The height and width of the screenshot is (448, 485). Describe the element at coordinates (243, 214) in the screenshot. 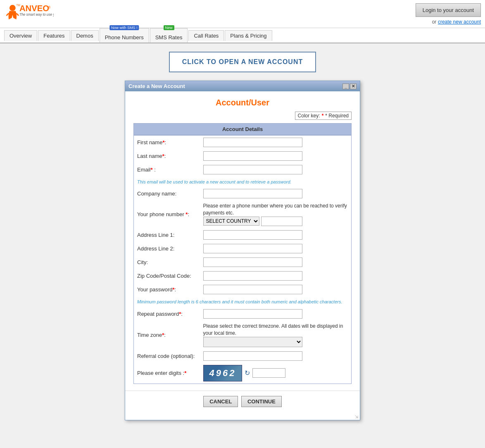

I see `phone-row: Your phone number *: Please enter a phon…` at that location.